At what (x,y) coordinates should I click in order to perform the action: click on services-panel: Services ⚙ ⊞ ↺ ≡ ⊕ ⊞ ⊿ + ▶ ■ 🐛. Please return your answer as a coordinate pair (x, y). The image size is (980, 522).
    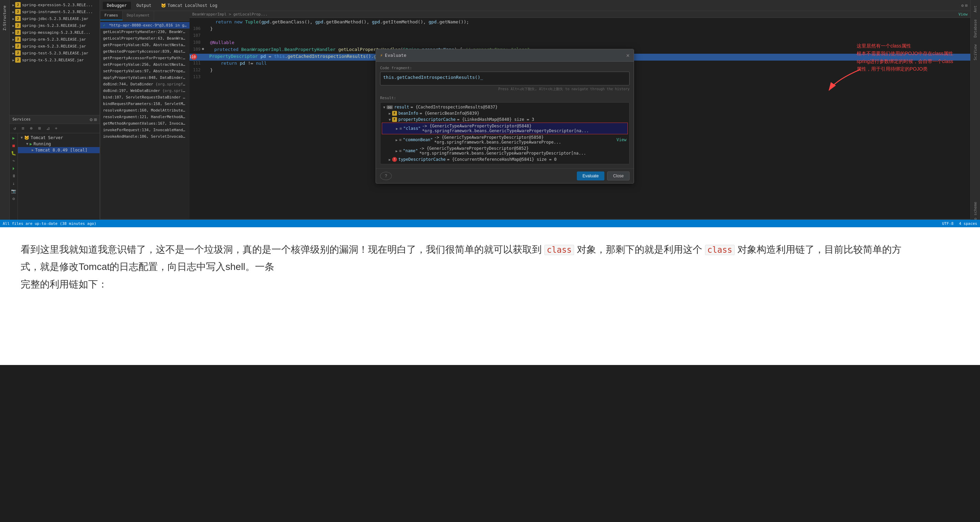
    Looking at the image, I should click on (55, 171).